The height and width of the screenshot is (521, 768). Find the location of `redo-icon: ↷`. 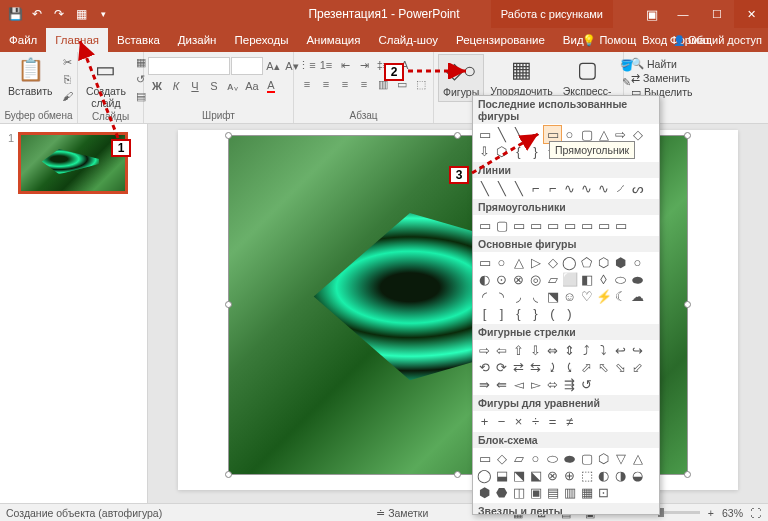

redo-icon: ↷ is located at coordinates (59, 14).